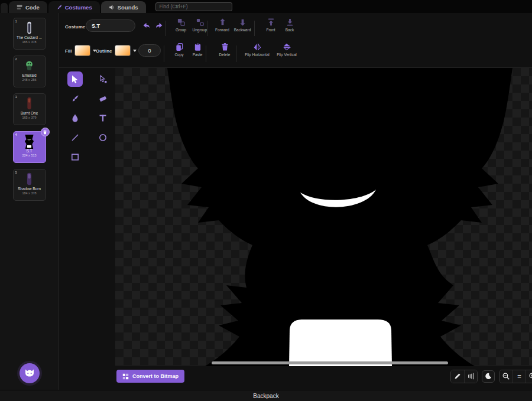  What do you see at coordinates (222, 22) in the screenshot?
I see `layer-forward-icon` at bounding box center [222, 22].